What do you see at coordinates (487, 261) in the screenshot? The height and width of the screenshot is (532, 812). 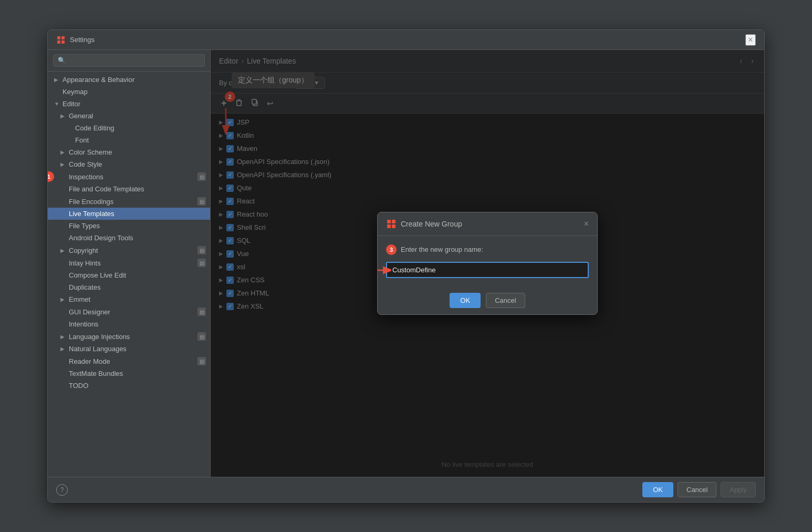 I see `dialog-body: 3 Enter the new group name:` at bounding box center [487, 261].